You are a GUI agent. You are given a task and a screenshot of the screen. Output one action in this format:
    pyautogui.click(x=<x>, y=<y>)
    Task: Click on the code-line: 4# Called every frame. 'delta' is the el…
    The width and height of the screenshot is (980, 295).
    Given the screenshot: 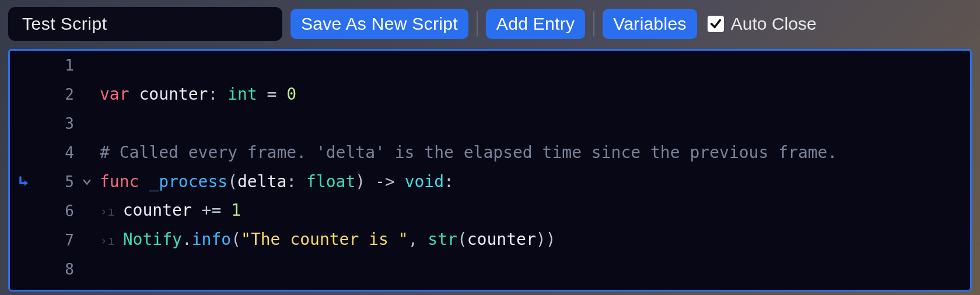 What is the action you would take?
    pyautogui.click(x=490, y=153)
    